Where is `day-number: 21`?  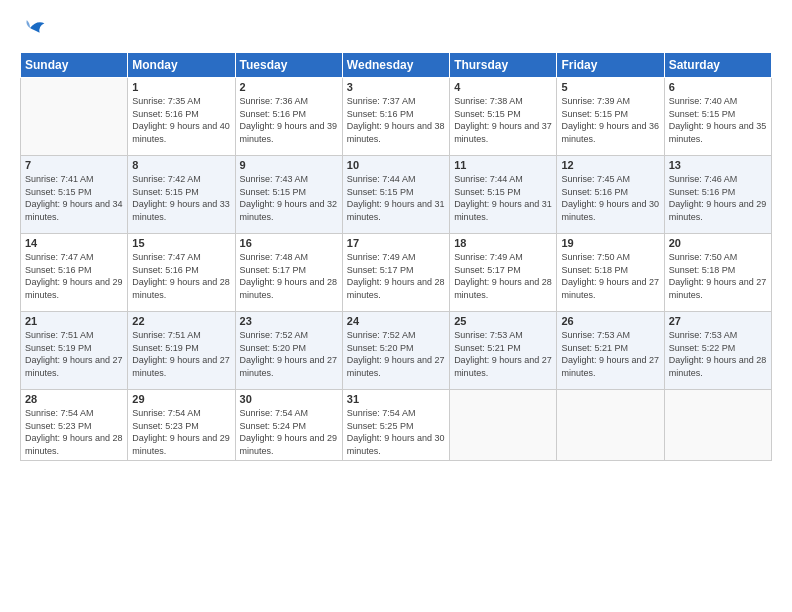
day-number: 21 is located at coordinates (74, 321).